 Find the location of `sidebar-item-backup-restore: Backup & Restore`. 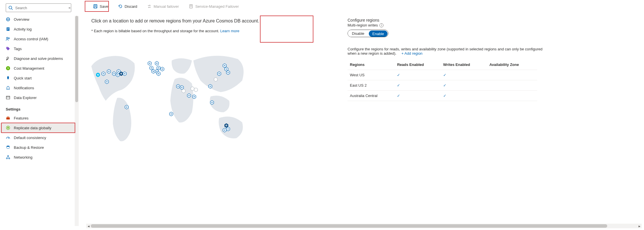

sidebar-item-backup-restore: Backup & Restore is located at coordinates (37, 147).